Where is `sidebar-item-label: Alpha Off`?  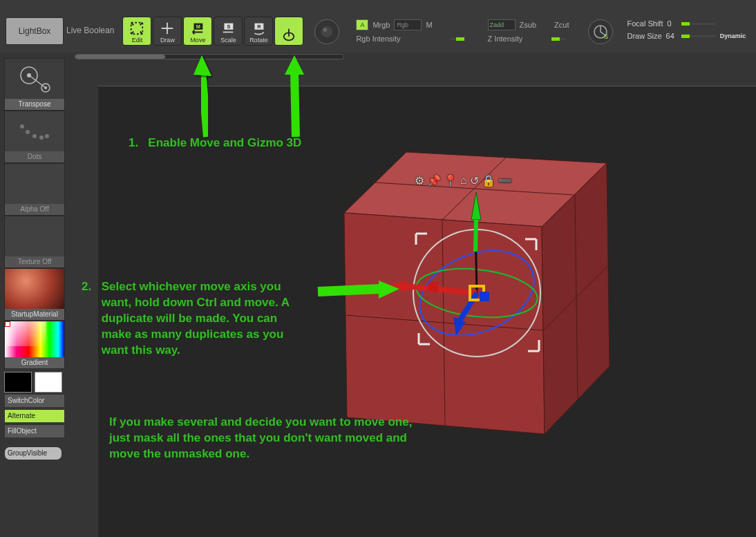
sidebar-item-label: Alpha Off is located at coordinates (35, 209).